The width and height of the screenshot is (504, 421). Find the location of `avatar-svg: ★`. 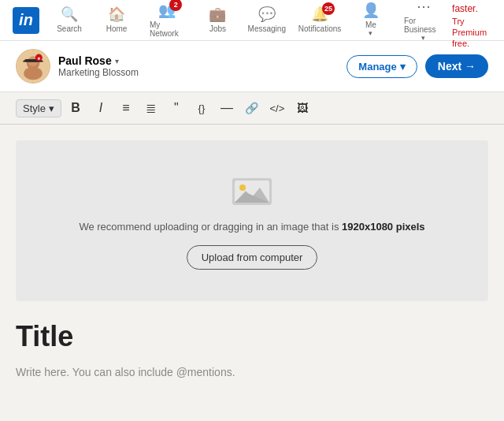

avatar-svg: ★ is located at coordinates (33, 66).